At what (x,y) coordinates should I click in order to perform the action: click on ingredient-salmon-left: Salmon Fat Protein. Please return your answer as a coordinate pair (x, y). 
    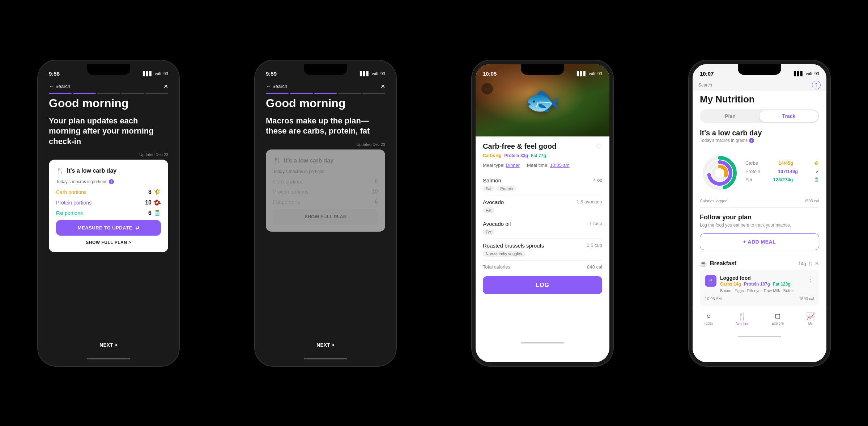
    Looking at the image, I should click on (500, 185).